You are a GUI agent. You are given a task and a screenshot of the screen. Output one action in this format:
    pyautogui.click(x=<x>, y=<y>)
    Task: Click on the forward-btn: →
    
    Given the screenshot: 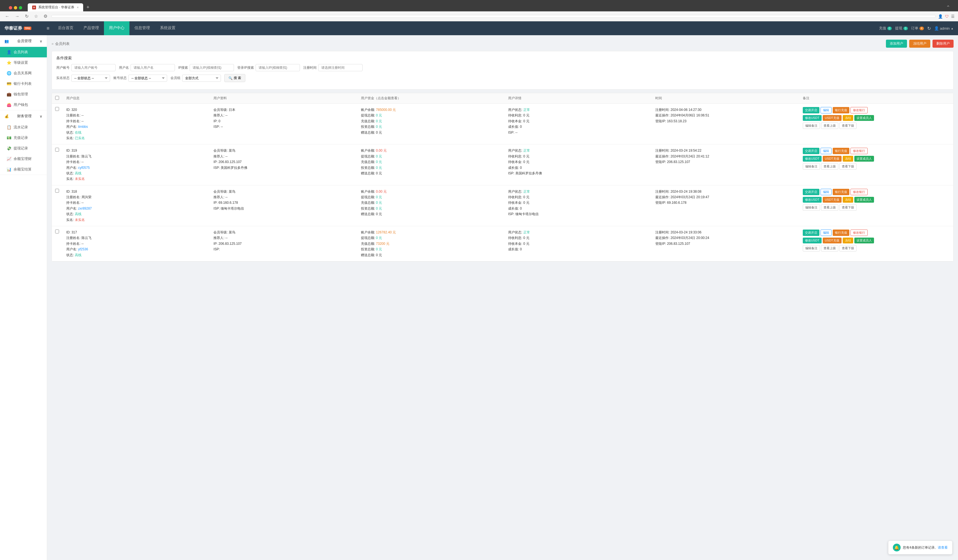 What is the action you would take?
    pyautogui.click(x=17, y=16)
    